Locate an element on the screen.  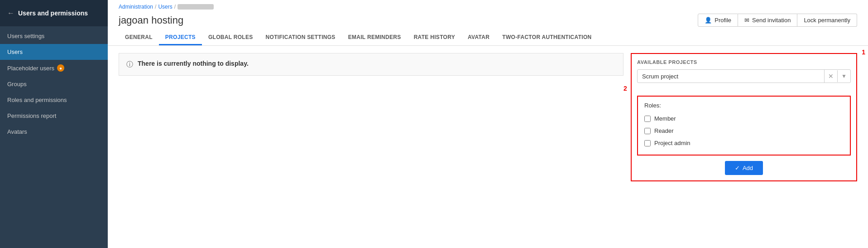
sidebar-item-placeholder-users: Placeholder users ● is located at coordinates (54, 68).